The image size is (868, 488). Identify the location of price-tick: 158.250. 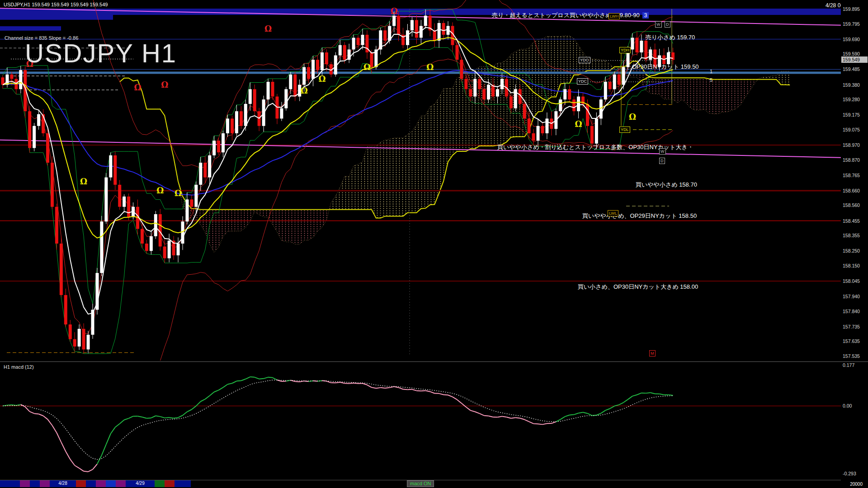
(851, 251).